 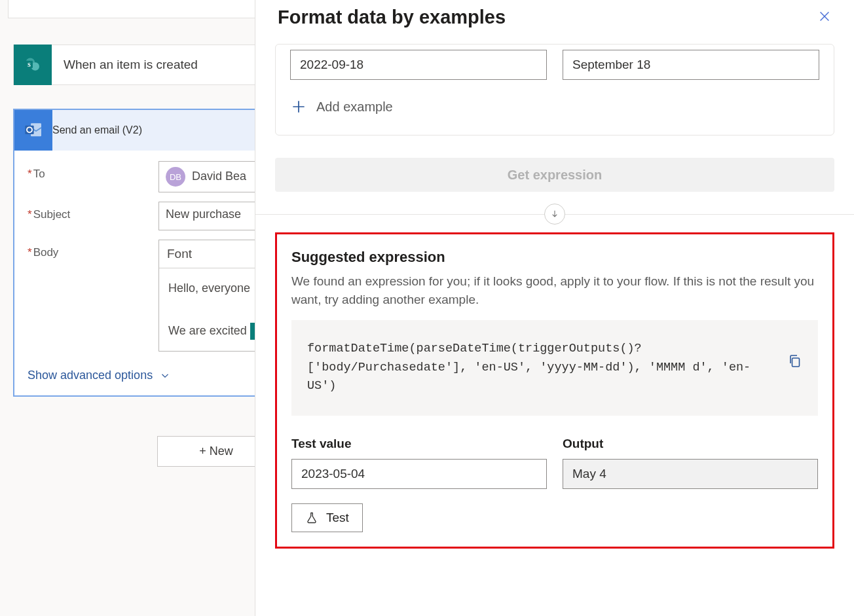 I want to click on output-value: May 4, so click(x=690, y=474).